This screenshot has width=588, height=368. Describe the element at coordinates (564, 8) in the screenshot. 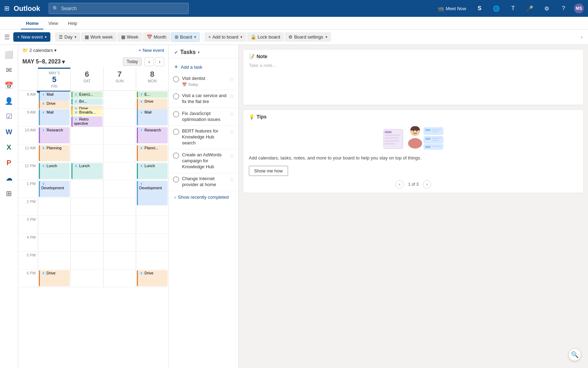

I see `help-button: ?` at that location.